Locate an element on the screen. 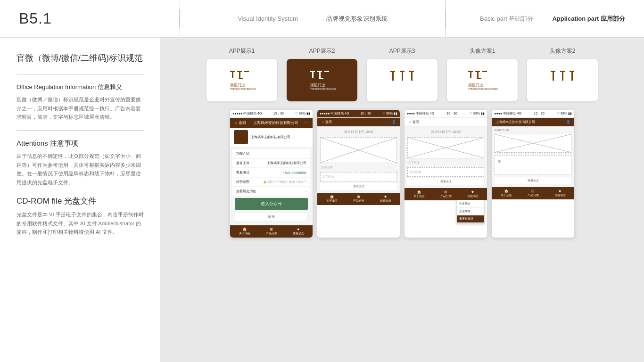 The height and width of the screenshot is (362, 644). phone1-menu-4: 经营范围 🔒 消防门 不锈钢门 卷村门 防火门 is located at coordinates (272, 182).